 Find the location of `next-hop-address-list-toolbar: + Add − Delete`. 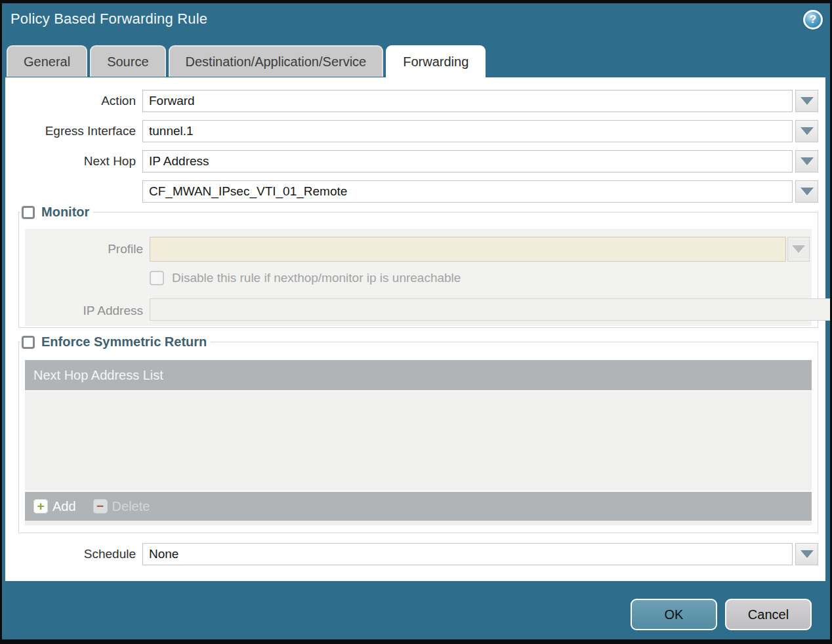

next-hop-address-list-toolbar: + Add − Delete is located at coordinates (419, 506).